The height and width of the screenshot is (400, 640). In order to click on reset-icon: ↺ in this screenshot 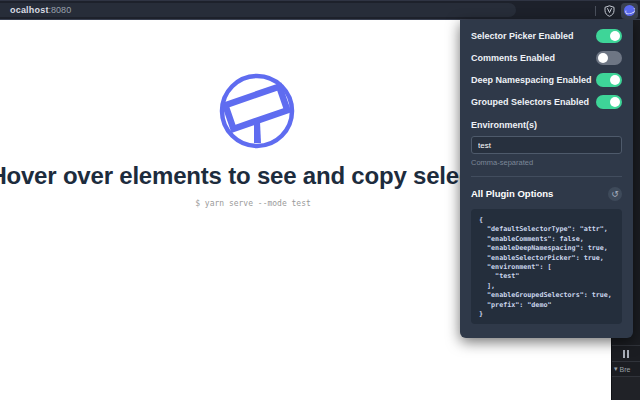, I will do `click(615, 194)`.